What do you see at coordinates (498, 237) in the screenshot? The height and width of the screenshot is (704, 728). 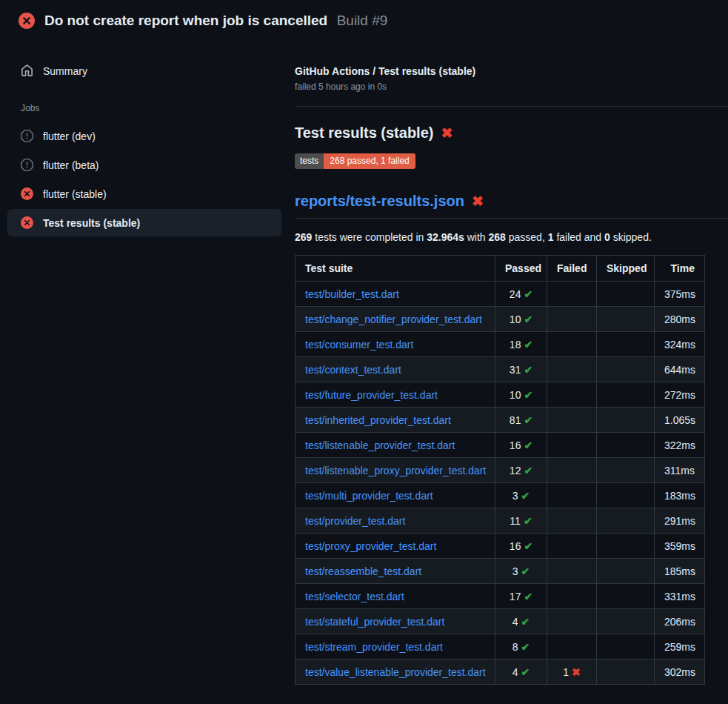 I see `passed-count: 268` at bounding box center [498, 237].